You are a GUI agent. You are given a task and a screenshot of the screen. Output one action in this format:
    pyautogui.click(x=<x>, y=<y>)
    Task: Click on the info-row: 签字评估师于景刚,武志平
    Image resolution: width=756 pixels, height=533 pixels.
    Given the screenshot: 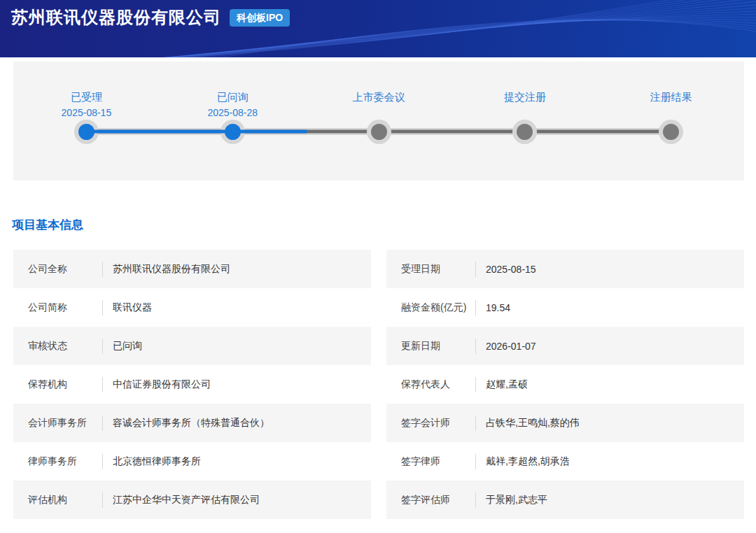 What is the action you would take?
    pyautogui.click(x=566, y=499)
    